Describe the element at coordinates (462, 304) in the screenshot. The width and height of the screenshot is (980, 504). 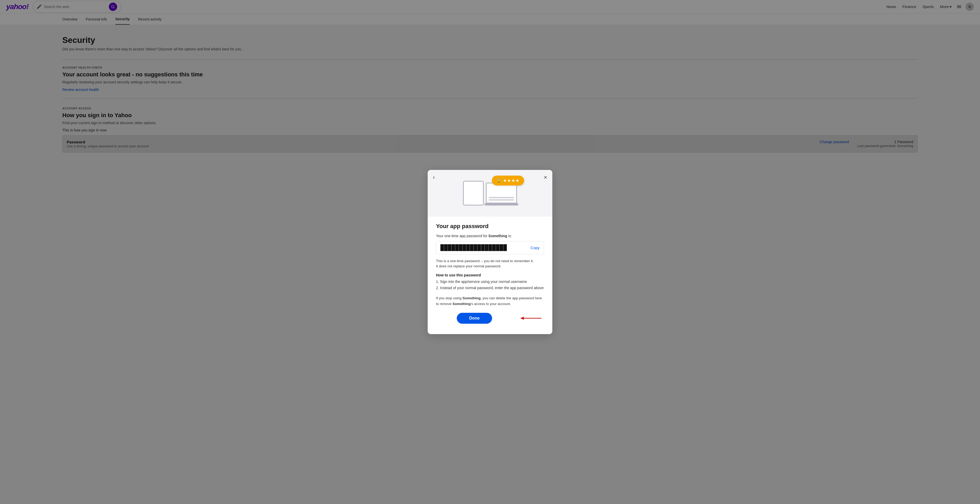
I see `delete-notice-app2: Something` at that location.